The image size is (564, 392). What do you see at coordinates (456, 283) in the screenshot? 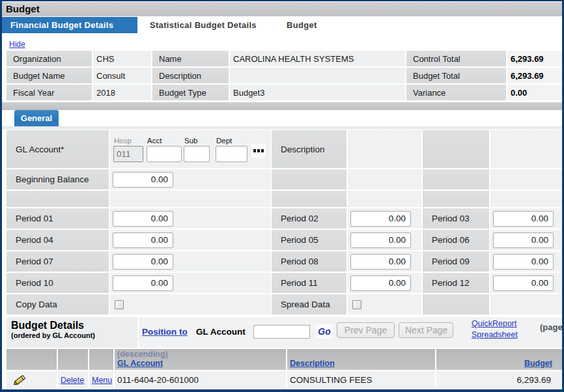
I see `period-12-label: Period 12` at bounding box center [456, 283].